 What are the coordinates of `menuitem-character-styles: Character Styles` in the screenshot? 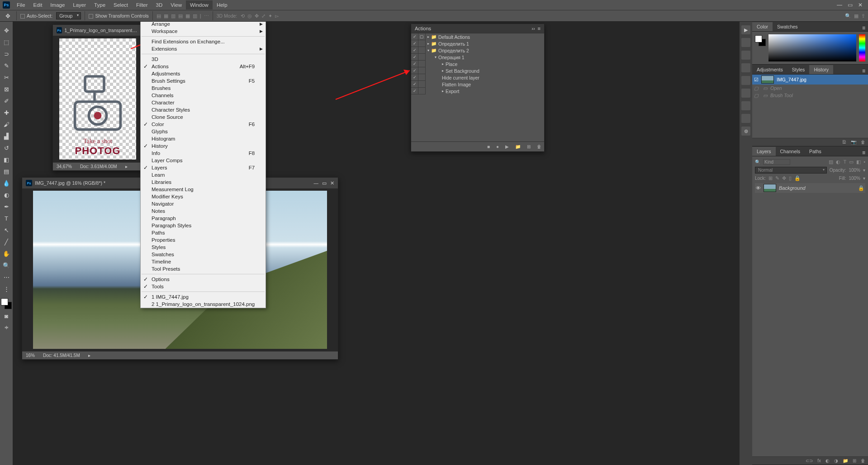 It's located at (203, 110).